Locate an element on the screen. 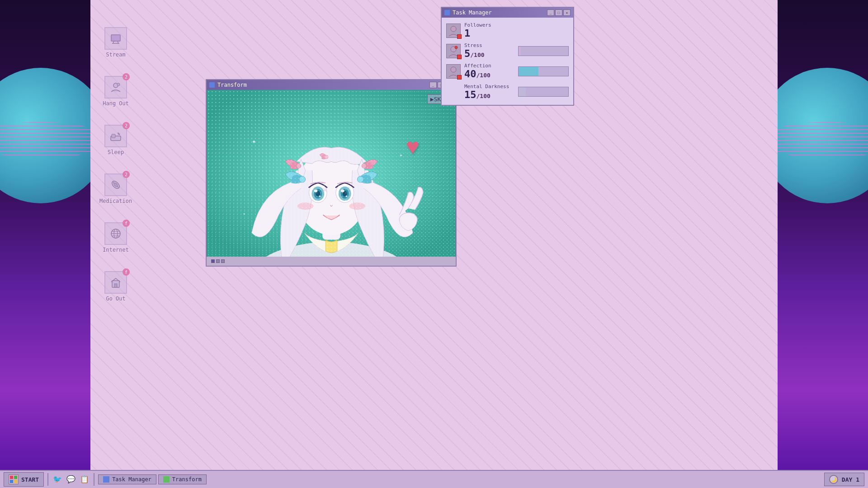 The width and height of the screenshot is (868, 488). followers-value: 1 is located at coordinates (516, 33).